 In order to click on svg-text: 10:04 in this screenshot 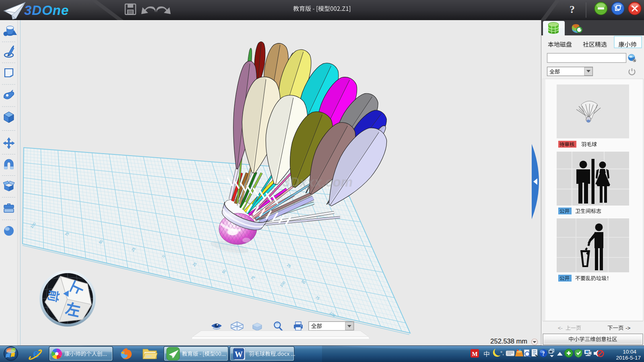, I will do `click(630, 352)`.